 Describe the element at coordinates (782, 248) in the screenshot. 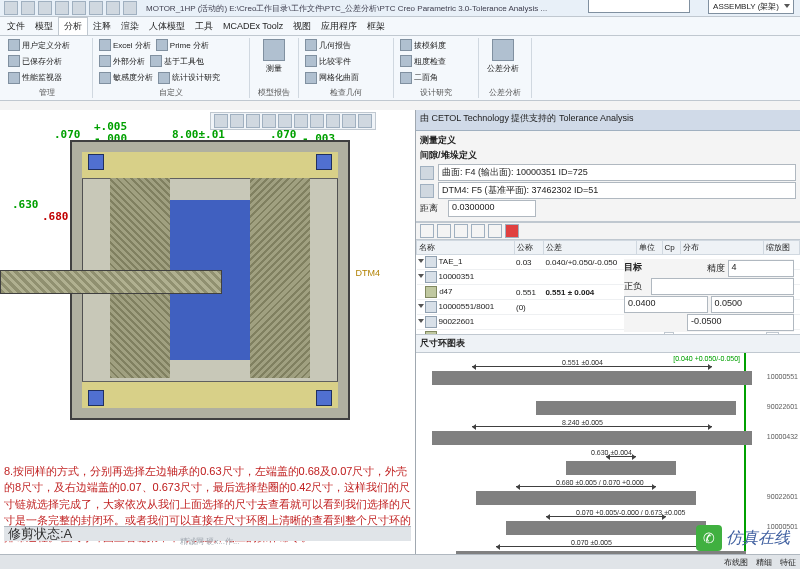

I see `col-scale: 缩放图` at that location.